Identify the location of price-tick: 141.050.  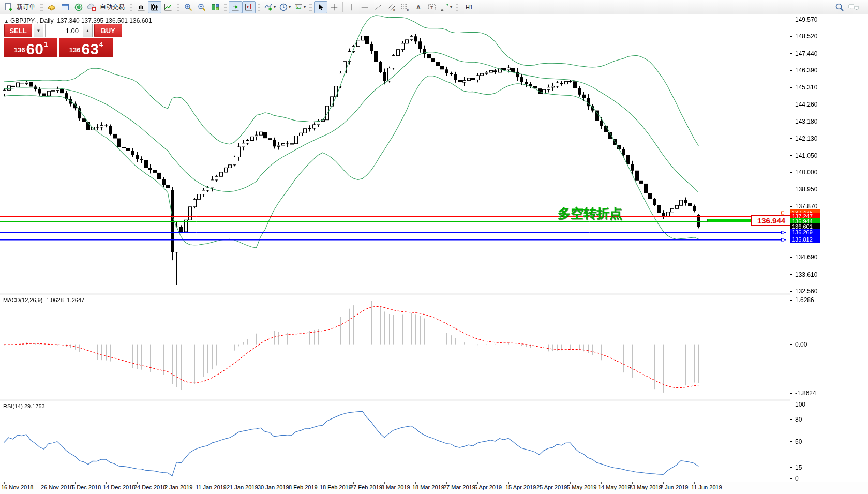
(804, 156).